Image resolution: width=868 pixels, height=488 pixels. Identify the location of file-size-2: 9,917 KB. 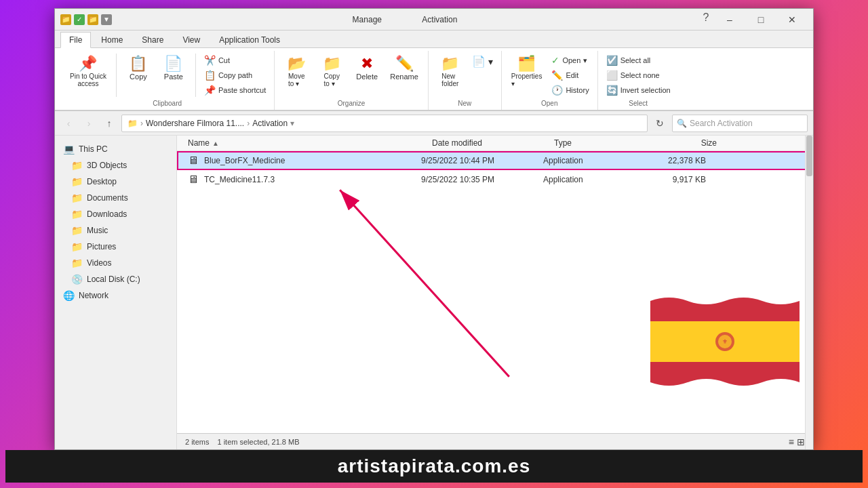
(672, 180).